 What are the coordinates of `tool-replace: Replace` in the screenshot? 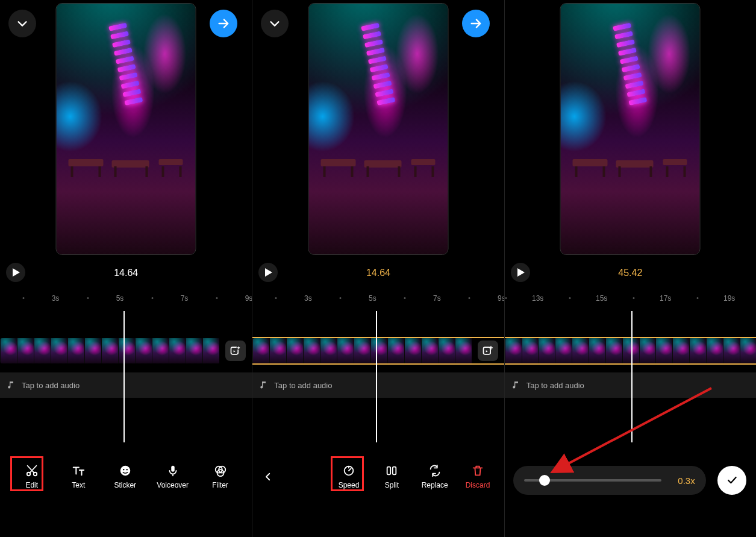 It's located at (435, 477).